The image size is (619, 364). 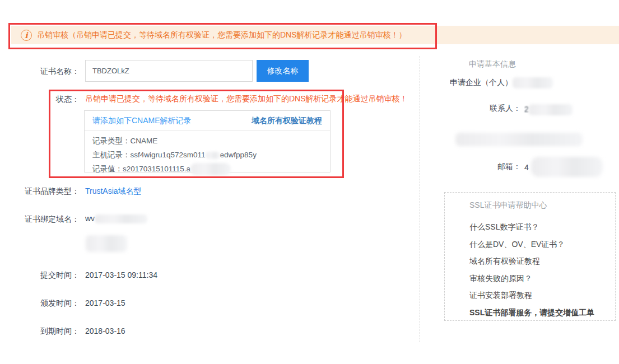 I want to click on redacted-domain, so click(x=121, y=219).